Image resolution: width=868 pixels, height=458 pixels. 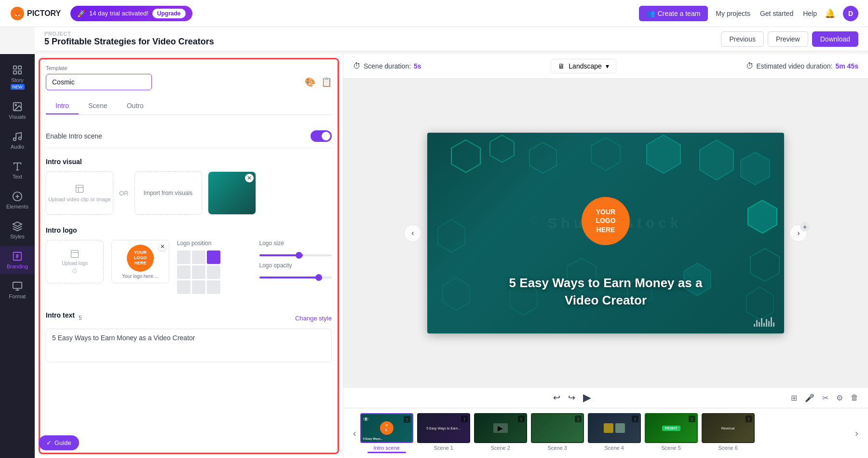 What do you see at coordinates (794, 398) in the screenshot?
I see `expand-icon: ⊞` at bounding box center [794, 398].